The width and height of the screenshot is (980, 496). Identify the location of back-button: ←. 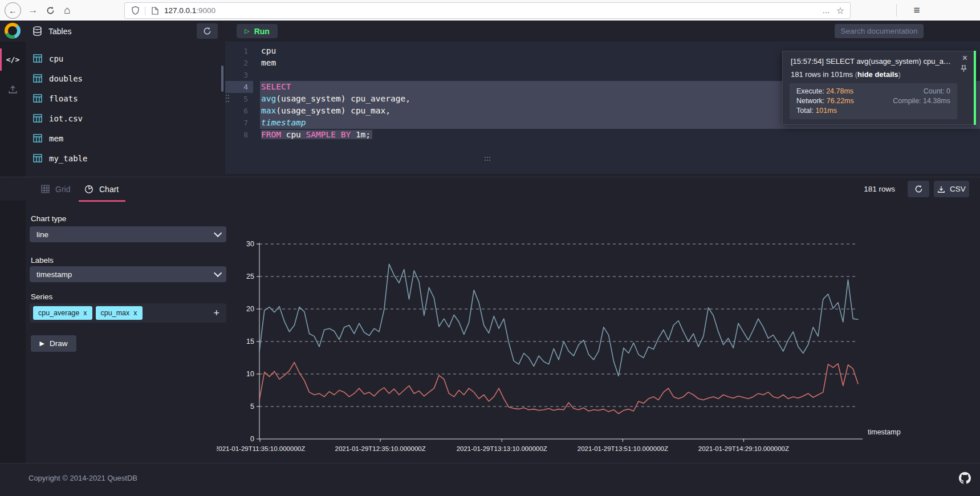
(13, 10).